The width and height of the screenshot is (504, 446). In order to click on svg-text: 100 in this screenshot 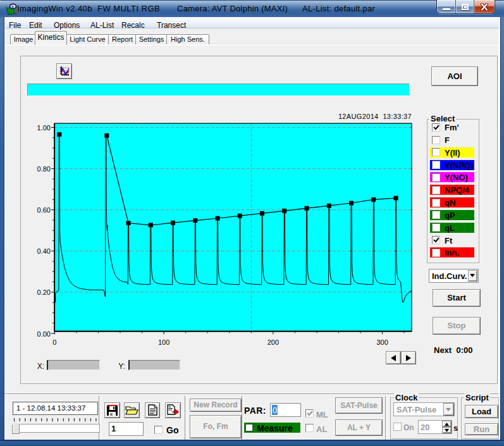, I will do `click(164, 342)`.